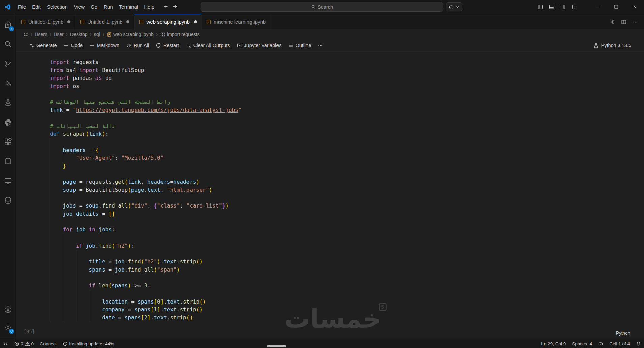 The width and height of the screenshot is (644, 348). What do you see at coordinates (612, 45) in the screenshot?
I see `kernel-picker-button: Python 3.13.5` at bounding box center [612, 45].